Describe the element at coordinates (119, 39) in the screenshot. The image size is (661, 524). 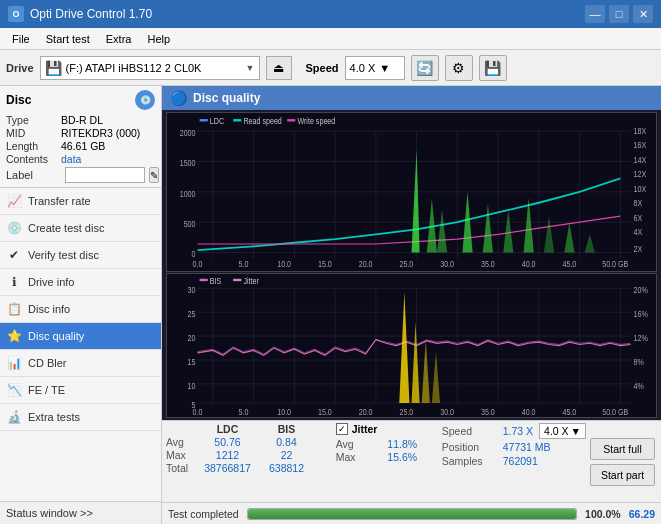
I see `menu-extra: Extra` at that location.